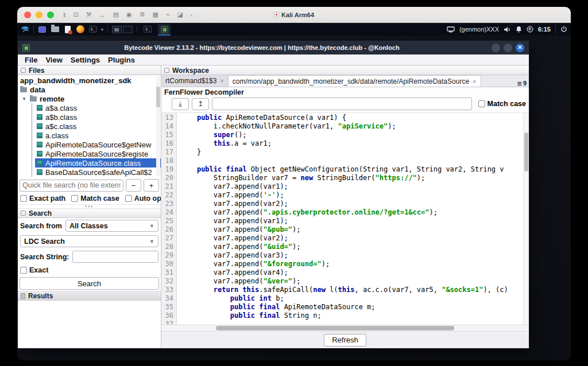 This screenshot has height=366, width=588. I want to click on tree-item-a-c-class: a$c.class, so click(90, 126).